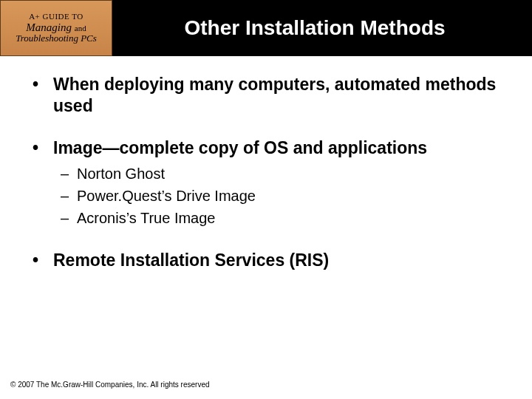 The width and height of the screenshot is (532, 399). I want to click on logo-line3: Troubleshooting PCs, so click(56, 38).